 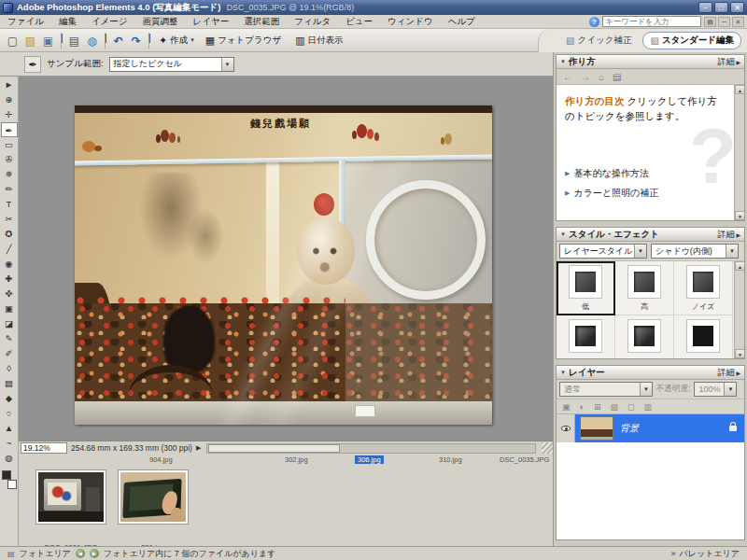 I want to click on styles-more-button: 詳細 ▶, so click(x=728, y=235).